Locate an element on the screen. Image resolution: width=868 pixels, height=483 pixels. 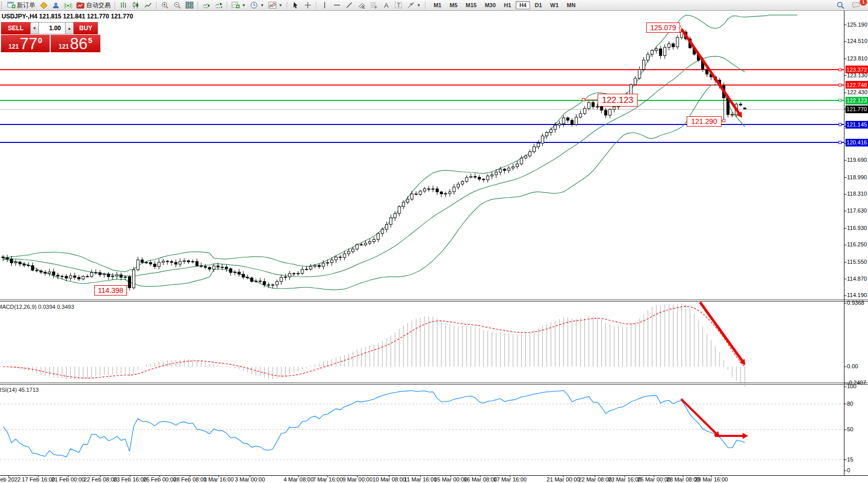
buy-price-pips: 86 is located at coordinates (79, 44).